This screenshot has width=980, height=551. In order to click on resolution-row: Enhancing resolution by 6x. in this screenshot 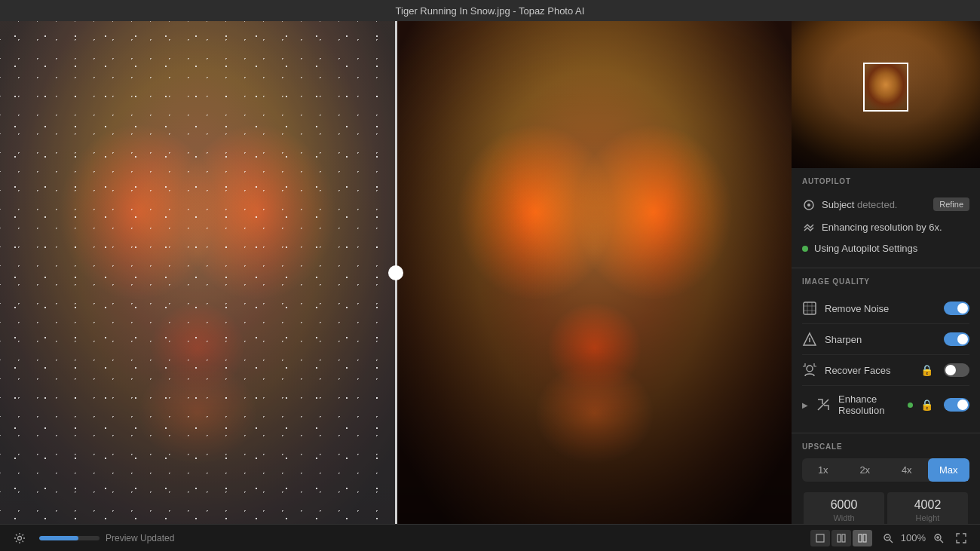, I will do `click(886, 227)`.